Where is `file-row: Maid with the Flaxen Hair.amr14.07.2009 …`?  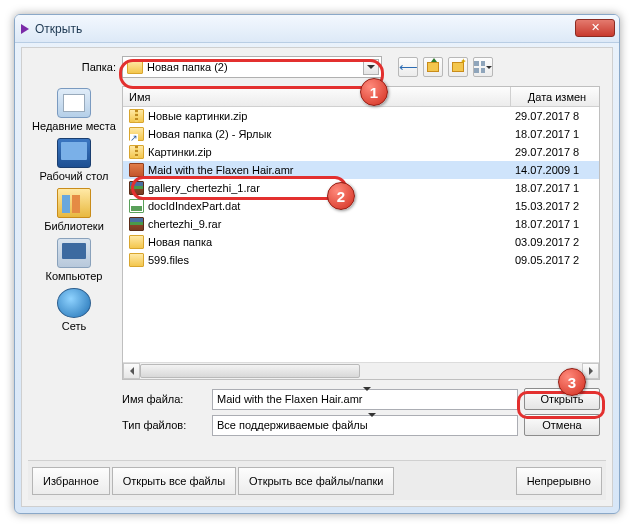 file-row: Maid with the Flaxen Hair.amr14.07.2009 … is located at coordinates (361, 170).